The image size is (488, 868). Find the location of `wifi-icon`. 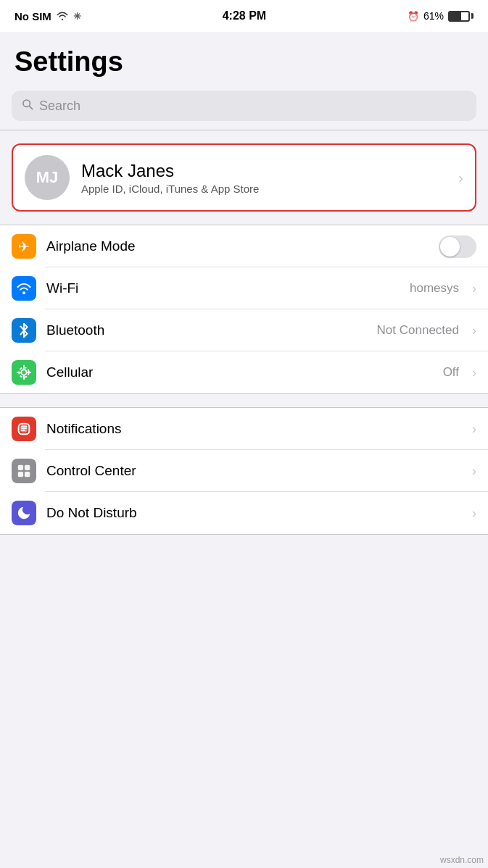

wifi-icon is located at coordinates (24, 288).